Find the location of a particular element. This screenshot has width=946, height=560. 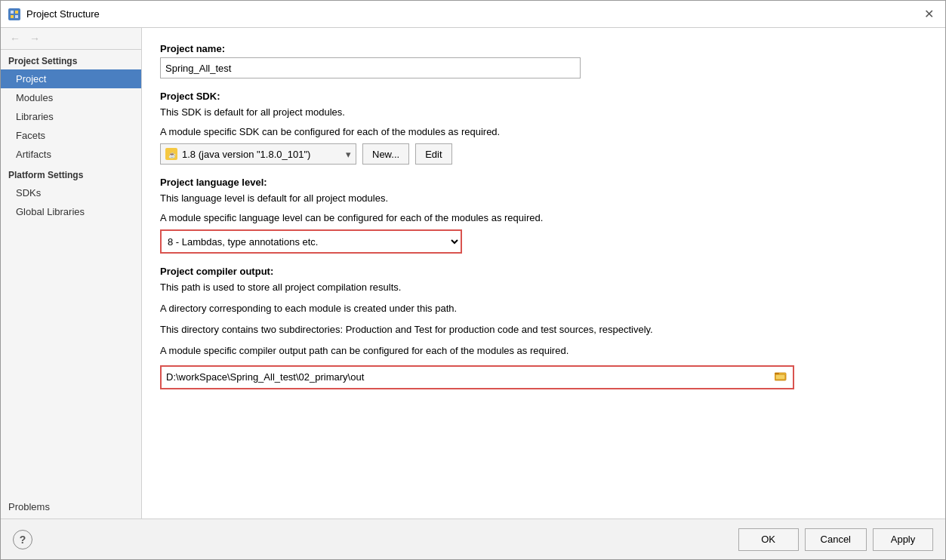

project-name-label: Project name: is located at coordinates (544, 48).